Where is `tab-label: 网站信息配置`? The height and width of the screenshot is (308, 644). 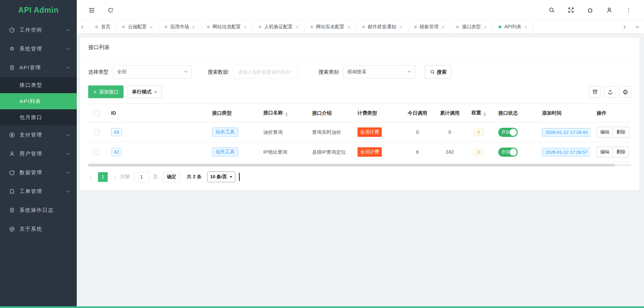
tab-label: 网站信息配置 is located at coordinates (227, 27).